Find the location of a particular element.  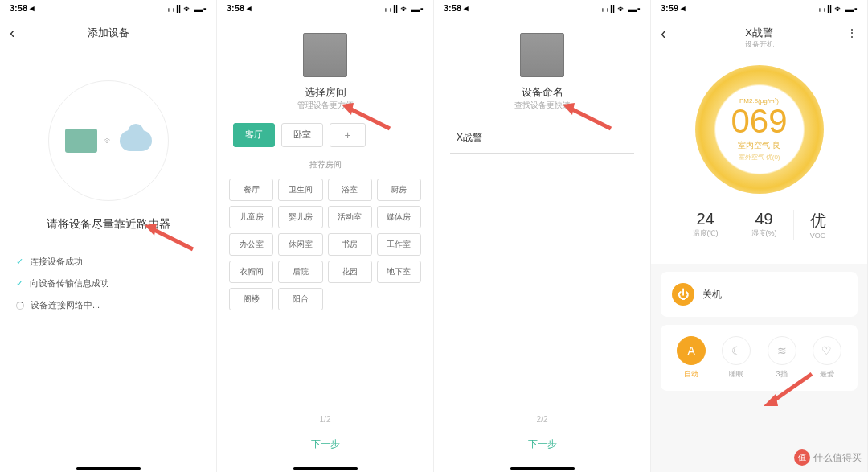

pager: 2/2 is located at coordinates (542, 420).